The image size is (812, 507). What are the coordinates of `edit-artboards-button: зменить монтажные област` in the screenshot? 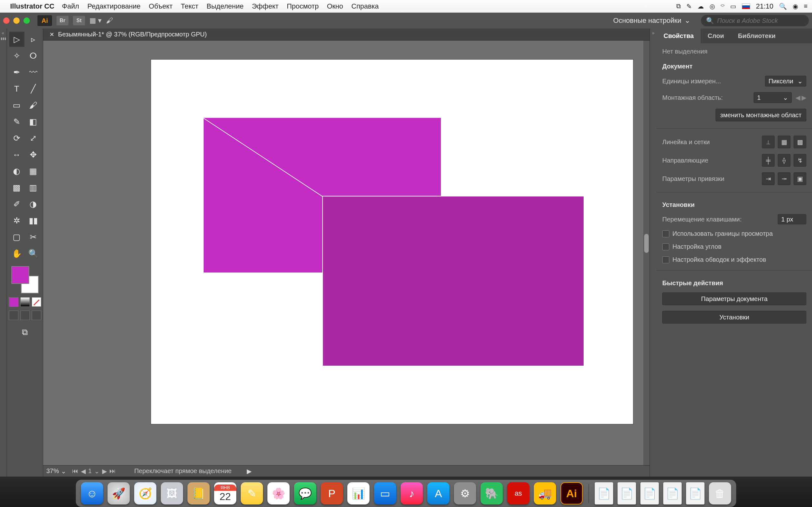 It's located at (761, 115).